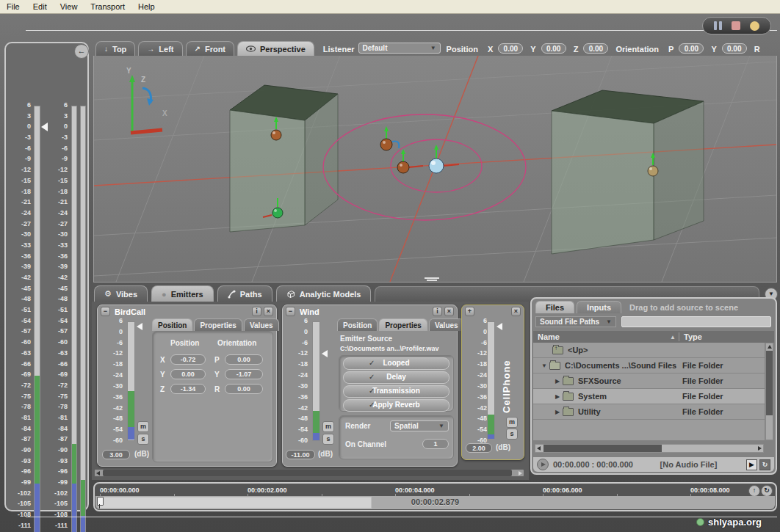  What do you see at coordinates (210, 48) in the screenshot?
I see `view-tab-front: ↗ Front` at bounding box center [210, 48].